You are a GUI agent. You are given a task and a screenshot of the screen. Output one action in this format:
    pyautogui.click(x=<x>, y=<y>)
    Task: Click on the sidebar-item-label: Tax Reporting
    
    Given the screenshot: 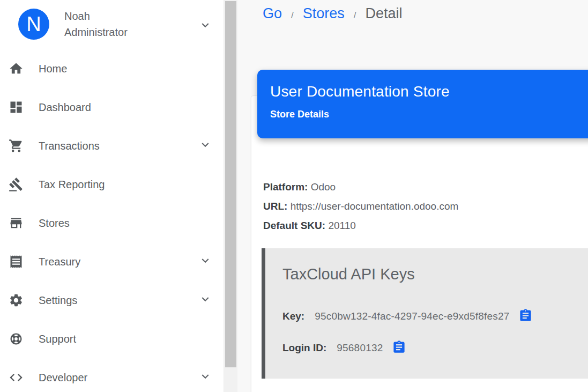 What is the action you would take?
    pyautogui.click(x=72, y=184)
    